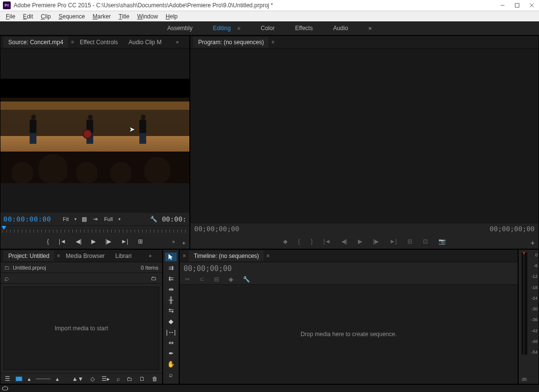 This screenshot has width=539, height=392. What do you see at coordinates (95, 219) in the screenshot?
I see `in-out-icon: ⇥` at bounding box center [95, 219].